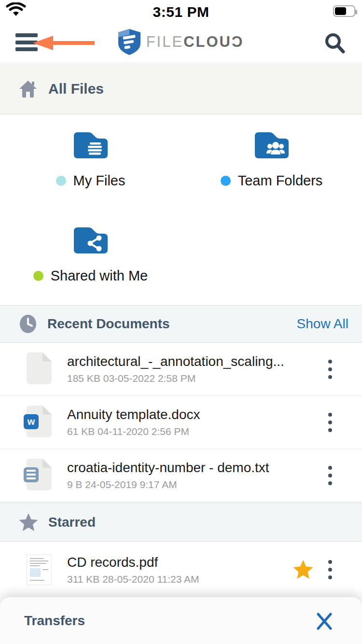 The height and width of the screenshot is (644, 362). What do you see at coordinates (181, 422) in the screenshot?
I see `file-row: w Annuity template.docx 61 KB 04-11-2020…` at bounding box center [181, 422].